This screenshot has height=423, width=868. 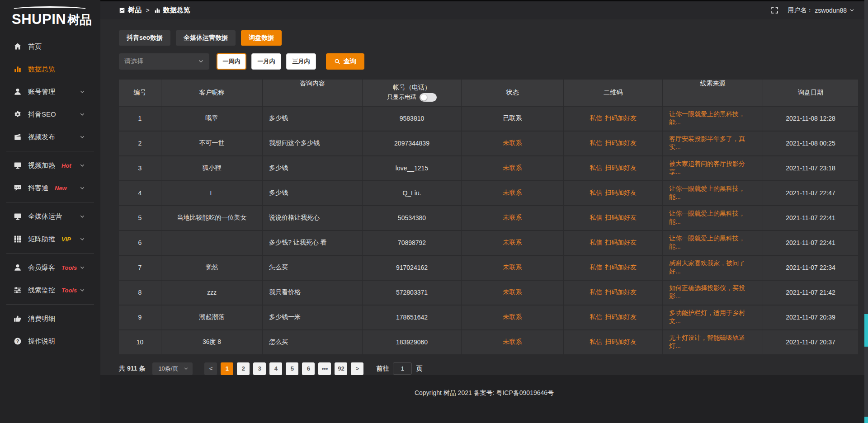 I want to click on sidebar-item-label: 矩阵助推, so click(x=42, y=240).